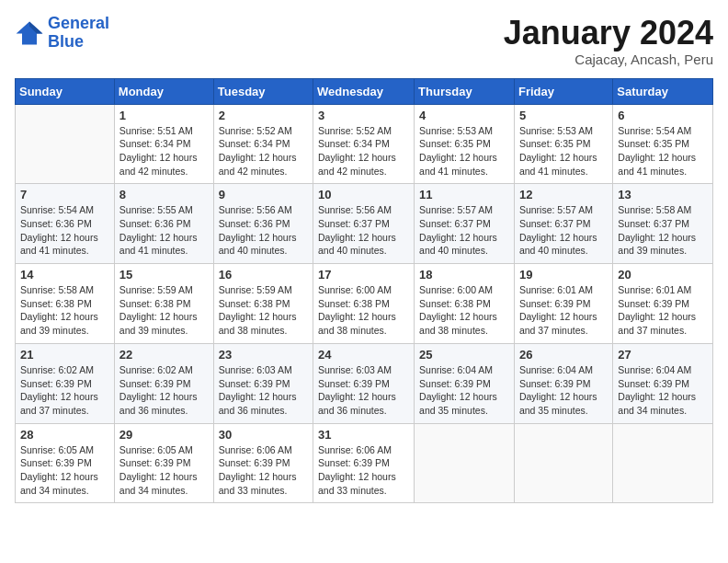 The height and width of the screenshot is (563, 728). I want to click on weekday-header-row: SundayMondayTuesdayWednesdayThursdayFrid…, so click(364, 91).